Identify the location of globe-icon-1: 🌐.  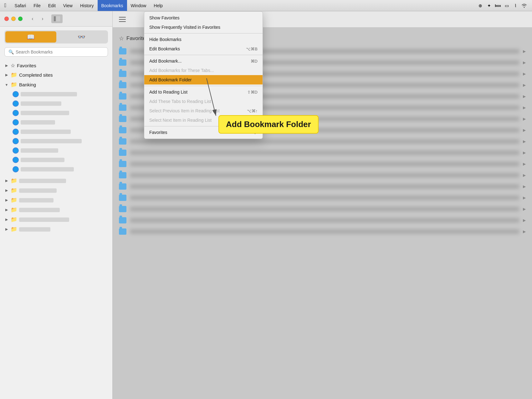
(16, 94).